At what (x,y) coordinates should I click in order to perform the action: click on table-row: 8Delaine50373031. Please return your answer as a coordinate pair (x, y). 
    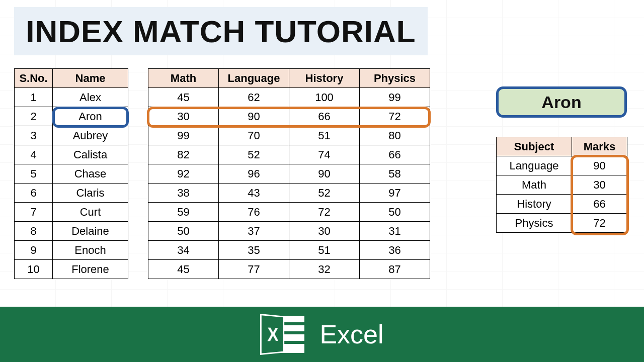
    Looking at the image, I should click on (222, 231).